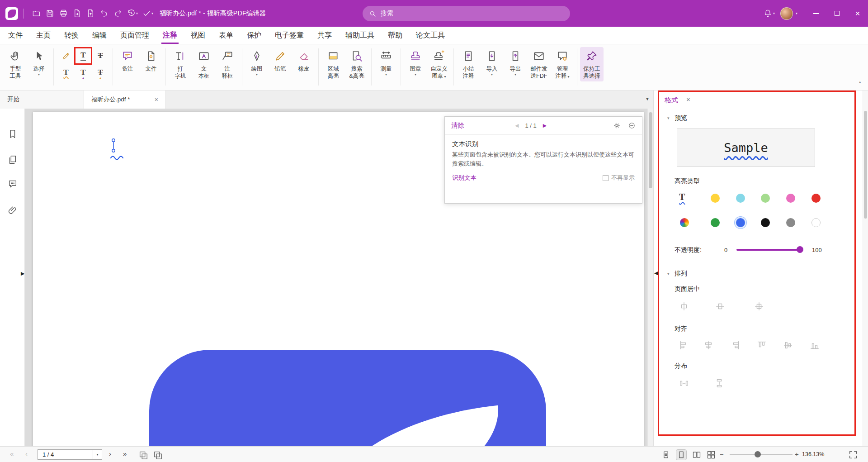  Describe the element at coordinates (42, 100) in the screenshot. I see `tab-start: 开始` at that location.